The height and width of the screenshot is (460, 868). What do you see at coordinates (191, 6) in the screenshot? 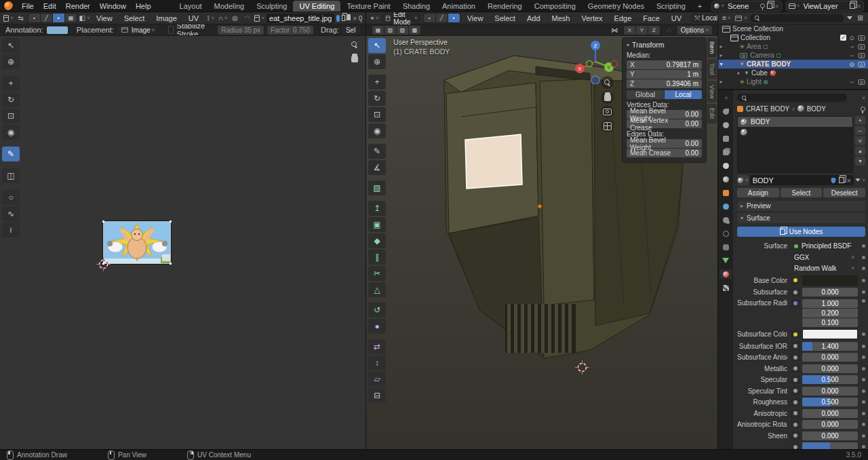
I see `tab-layout: Layout` at bounding box center [191, 6].